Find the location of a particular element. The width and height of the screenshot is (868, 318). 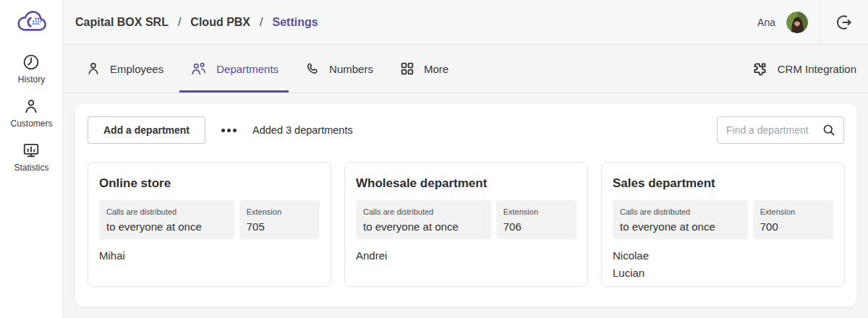

search-input is located at coordinates (774, 130).